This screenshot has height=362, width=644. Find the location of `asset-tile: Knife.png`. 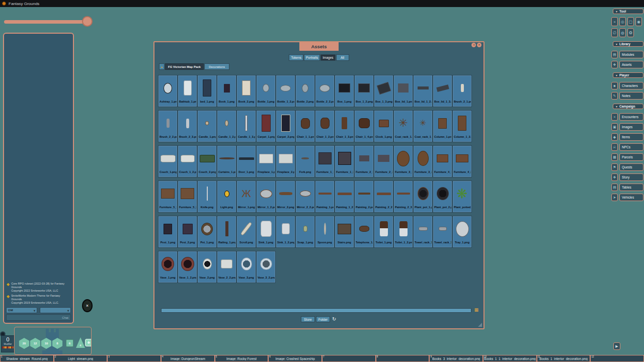

asset-tile: Knife.png is located at coordinates (207, 197).